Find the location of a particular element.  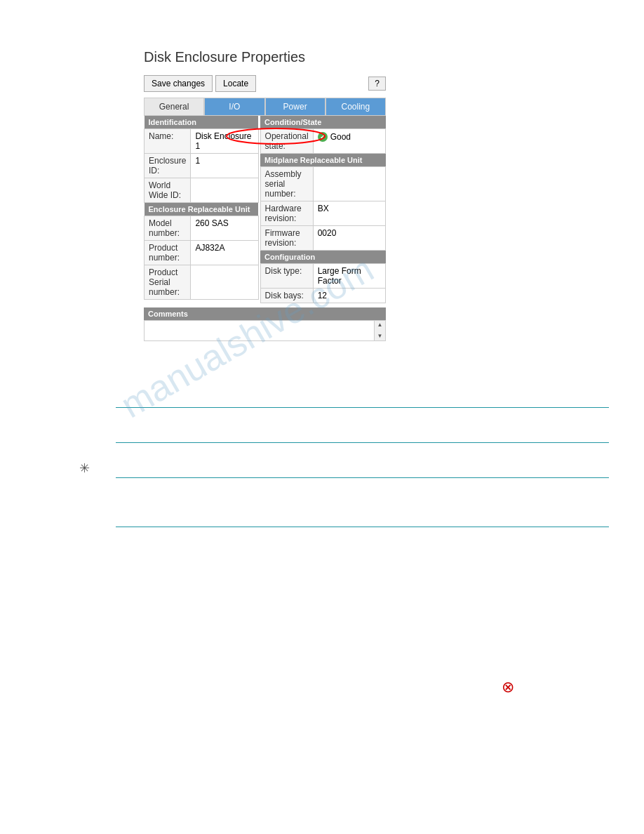

comments-scrollbar: ▲ ▼ is located at coordinates (380, 331).